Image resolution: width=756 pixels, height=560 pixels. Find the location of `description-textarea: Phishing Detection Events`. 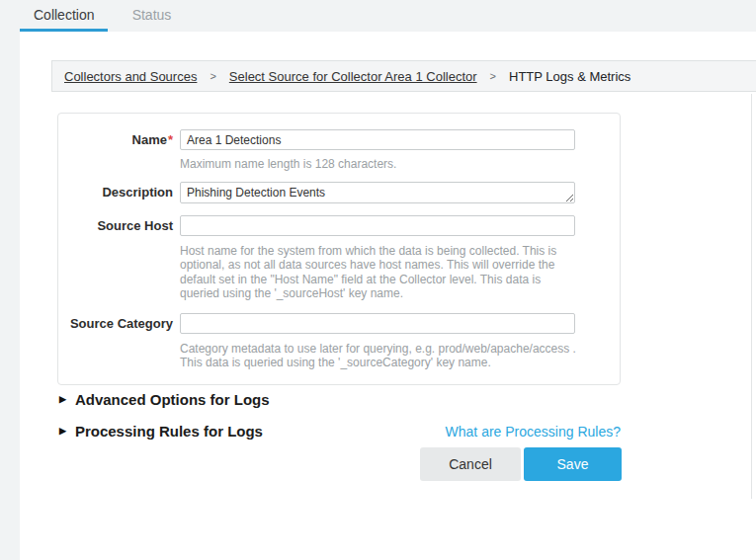

description-textarea: Phishing Detection Events is located at coordinates (378, 193).